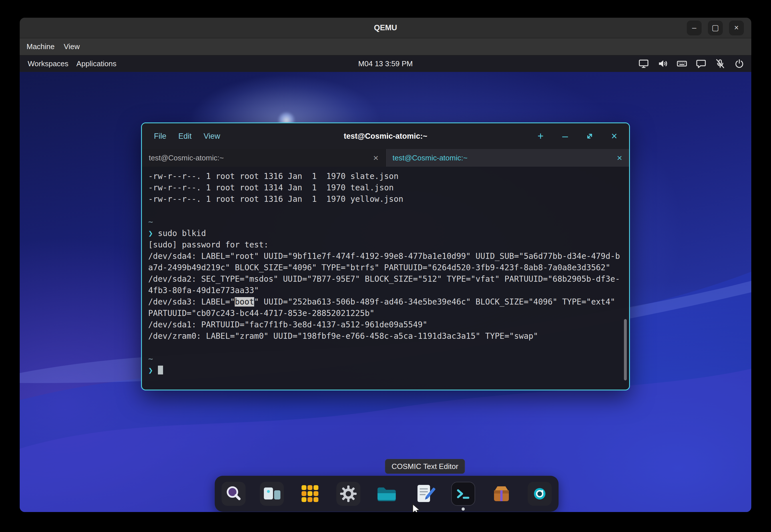 The height and width of the screenshot is (532, 771). What do you see at coordinates (425, 466) in the screenshot?
I see `dock-tooltip: COSMIC Text Editor` at bounding box center [425, 466].